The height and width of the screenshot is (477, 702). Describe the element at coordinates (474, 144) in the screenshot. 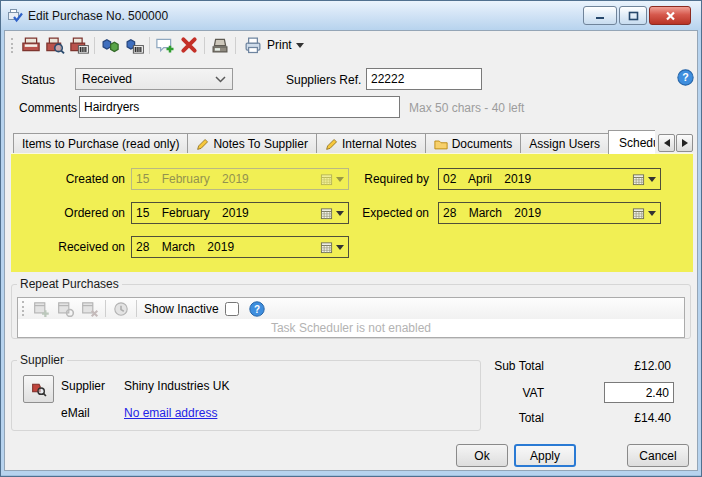

I see `tab-documents: Documents` at that location.